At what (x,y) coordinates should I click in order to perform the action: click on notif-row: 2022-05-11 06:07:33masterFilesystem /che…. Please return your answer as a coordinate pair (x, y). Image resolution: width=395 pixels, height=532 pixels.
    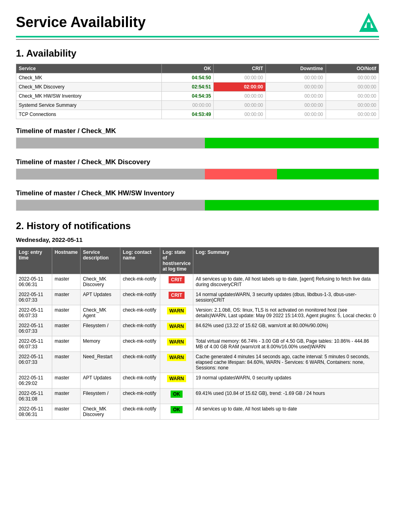
    Looking at the image, I should click on (198, 328).